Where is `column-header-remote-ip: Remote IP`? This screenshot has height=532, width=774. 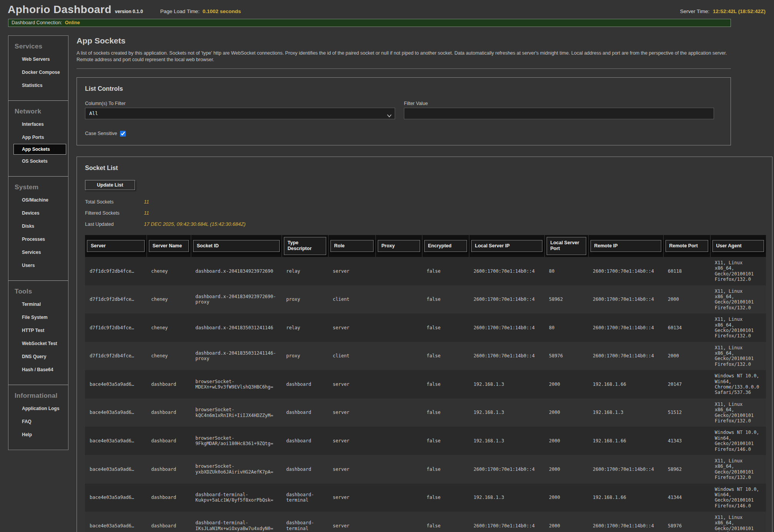 column-header-remote-ip: Remote IP is located at coordinates (626, 246).